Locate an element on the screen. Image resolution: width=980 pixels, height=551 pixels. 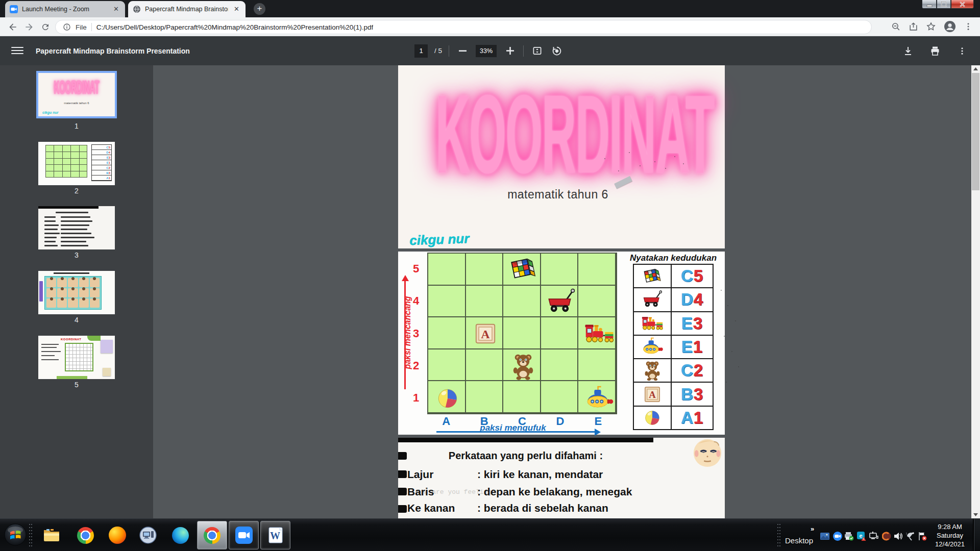
taskbar-chrome-window-button is located at coordinates (212, 535).